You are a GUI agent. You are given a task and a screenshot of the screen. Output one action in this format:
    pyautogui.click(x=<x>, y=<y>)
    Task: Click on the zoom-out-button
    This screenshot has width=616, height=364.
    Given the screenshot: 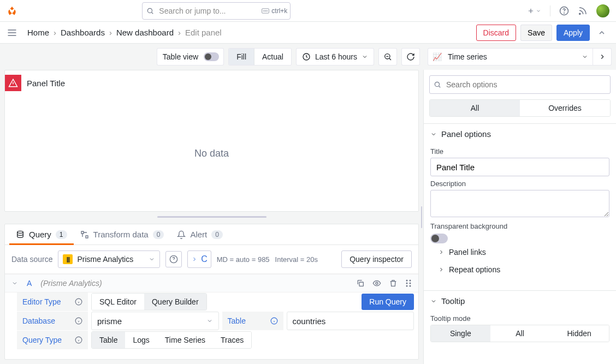 What is the action you would take?
    pyautogui.click(x=388, y=57)
    